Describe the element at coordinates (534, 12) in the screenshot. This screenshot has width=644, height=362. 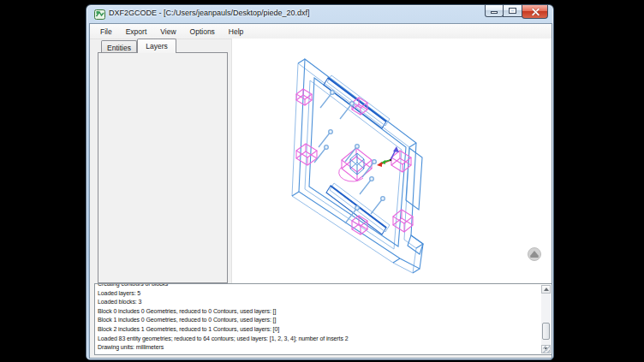
I see `close-button` at that location.